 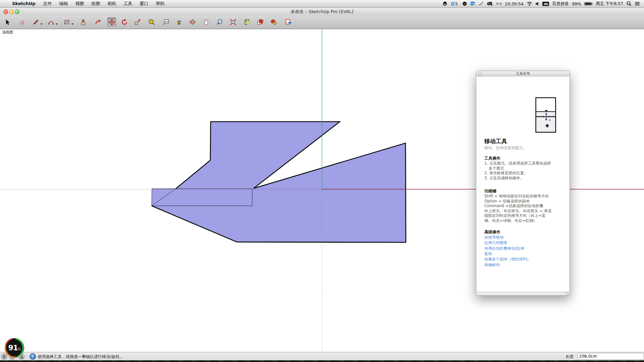 What do you see at coordinates (455, 4) in the screenshot?
I see `g-input-icon: G5` at bounding box center [455, 4].